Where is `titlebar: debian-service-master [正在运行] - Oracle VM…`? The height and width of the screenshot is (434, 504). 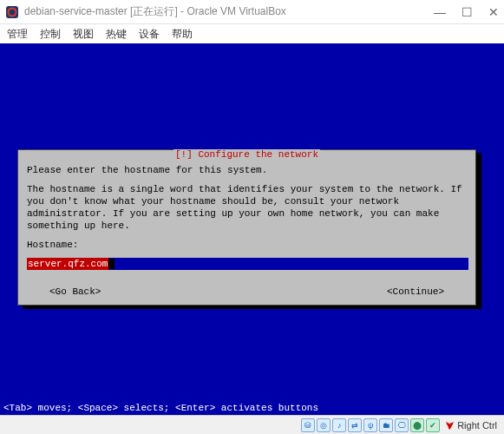
titlebar: debian-service-master [正在运行] - Oracle VM… is located at coordinates (252, 12).